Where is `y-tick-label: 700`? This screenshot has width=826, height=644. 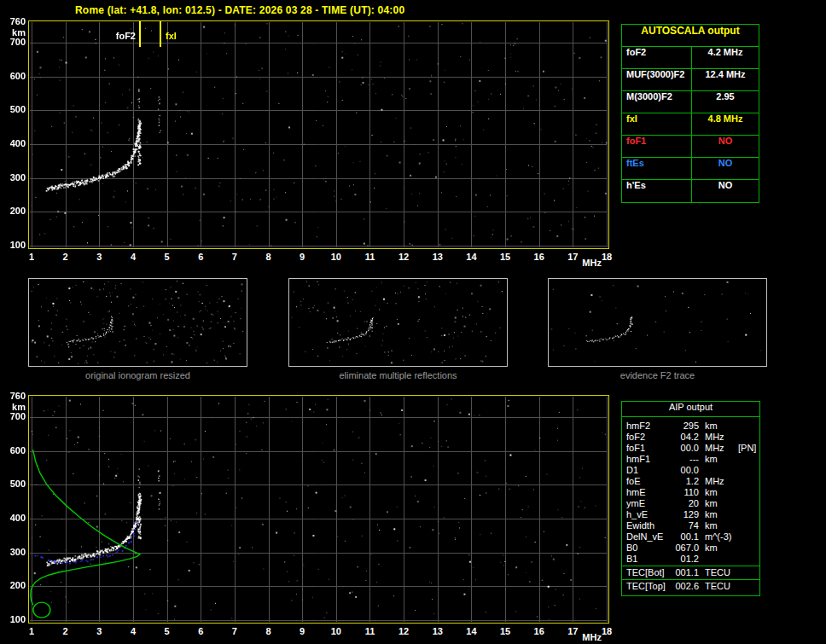
y-tick-label: 700 is located at coordinates (14, 42).